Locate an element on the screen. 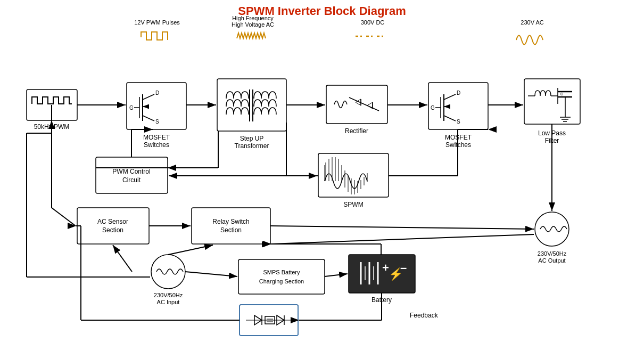 The image size is (644, 342). signal-230vac-label: 230V AC is located at coordinates (532, 22).